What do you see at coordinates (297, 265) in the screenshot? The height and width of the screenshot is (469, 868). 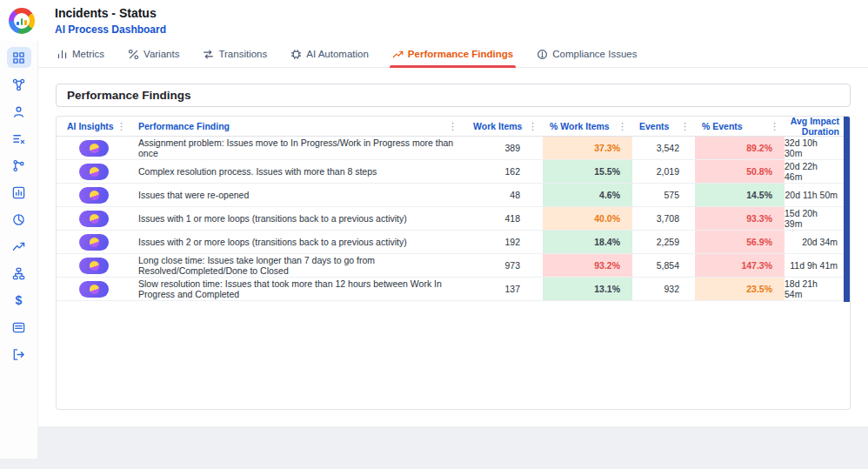 I see `finding-text: Long close time: Issues take longer than…` at bounding box center [297, 265].